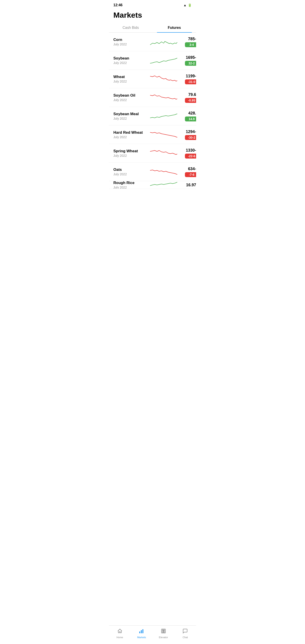  I want to click on market-values: 79.60 -0.95, so click(187, 98).